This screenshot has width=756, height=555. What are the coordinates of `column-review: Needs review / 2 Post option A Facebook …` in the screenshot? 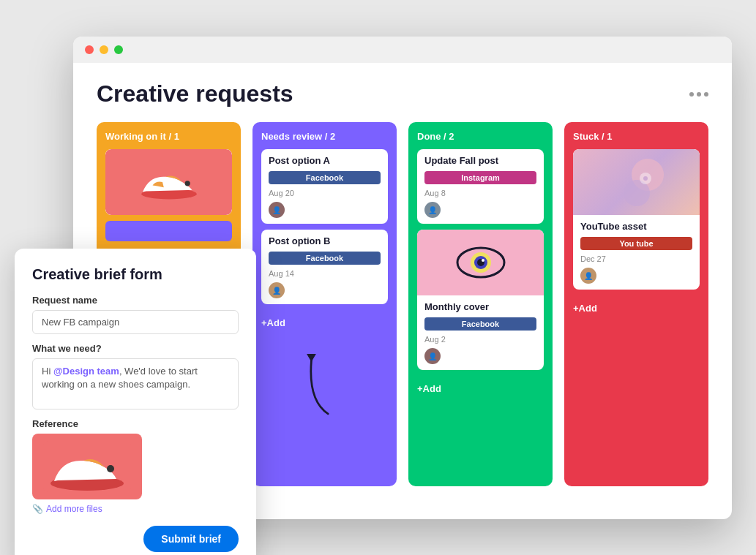 It's located at (325, 304).